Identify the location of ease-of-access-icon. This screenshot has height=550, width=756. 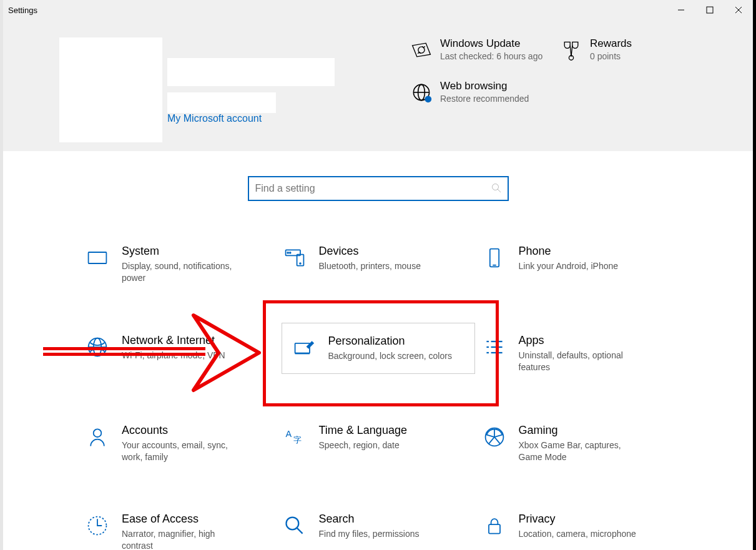
(97, 526).